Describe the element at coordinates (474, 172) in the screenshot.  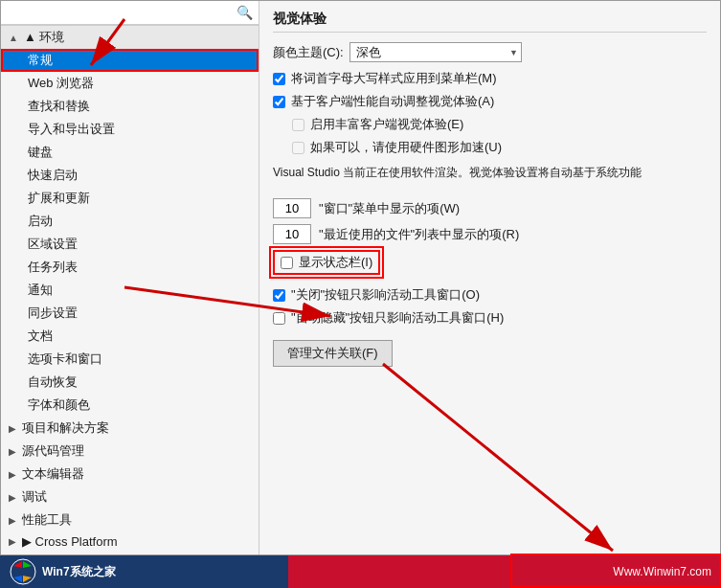
I see `info-text: Visual Studio 当前正在使用软件渲染。视觉体验设置将自动基于系统功能` at that location.